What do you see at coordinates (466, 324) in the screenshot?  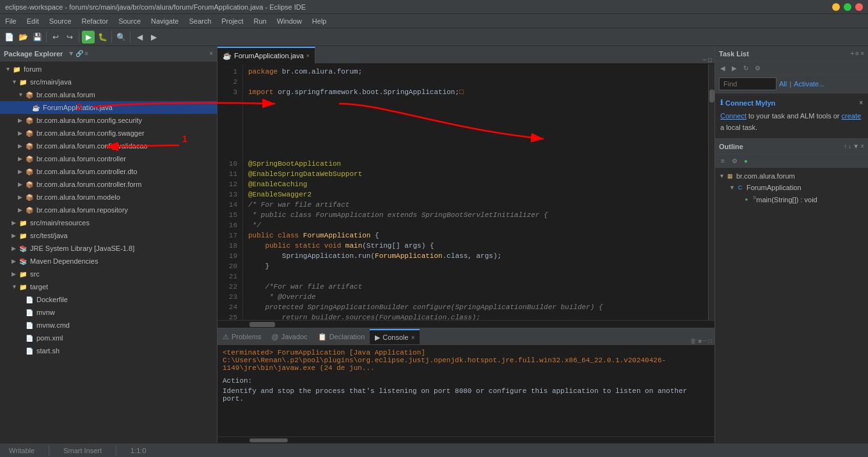 I see `editor-hscrollbar` at bounding box center [466, 324].